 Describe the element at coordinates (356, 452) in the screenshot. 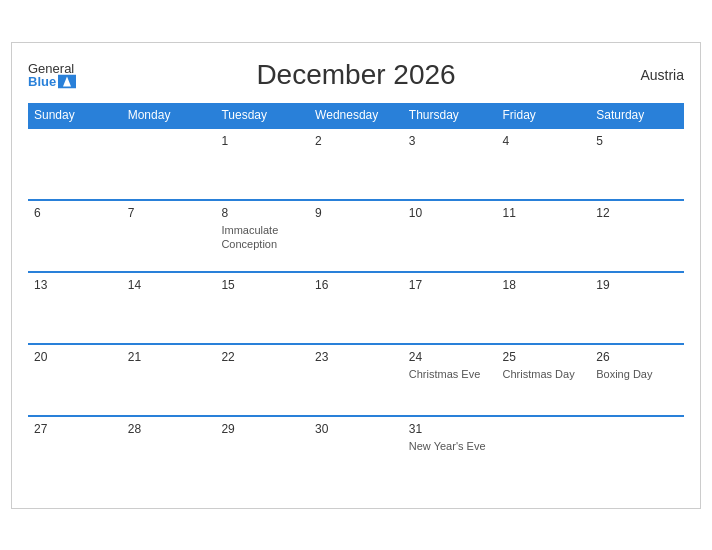

I see `calendar-cell: 30` at that location.